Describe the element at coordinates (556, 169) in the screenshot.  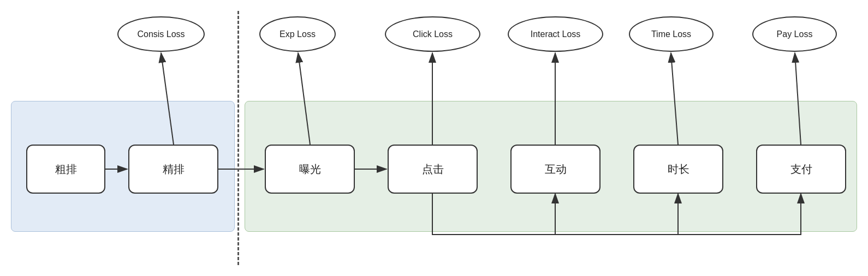
I see `hu-dong-node: 互动` at that location.